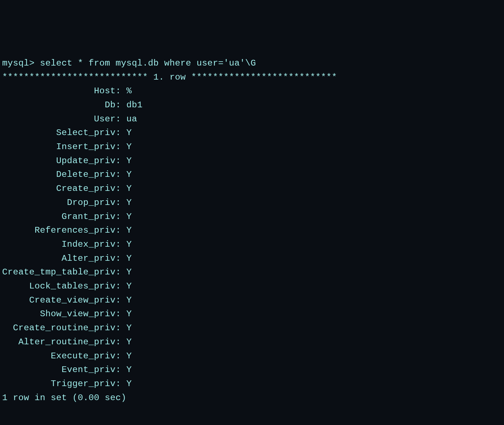 This screenshot has width=504, height=425. Describe the element at coordinates (21, 63) in the screenshot. I see `mysql-prompt: mysql>` at that location.